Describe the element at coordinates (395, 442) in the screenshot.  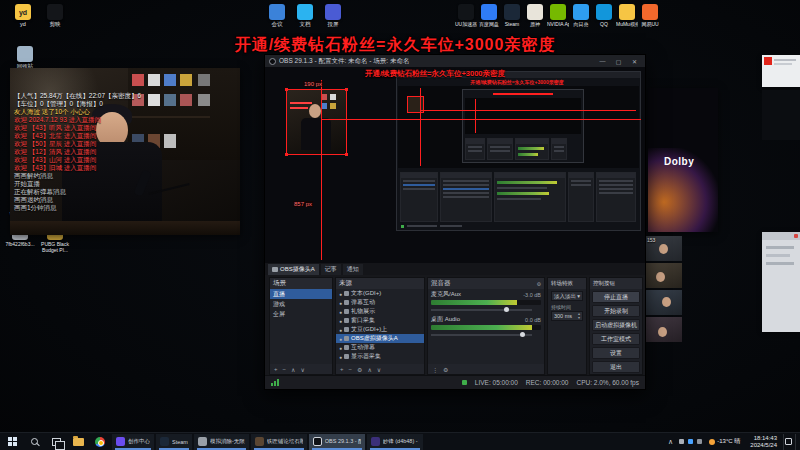
I see `taskbar-app-premiere: 妙锋 (d4b48) - Pr...` at that location.